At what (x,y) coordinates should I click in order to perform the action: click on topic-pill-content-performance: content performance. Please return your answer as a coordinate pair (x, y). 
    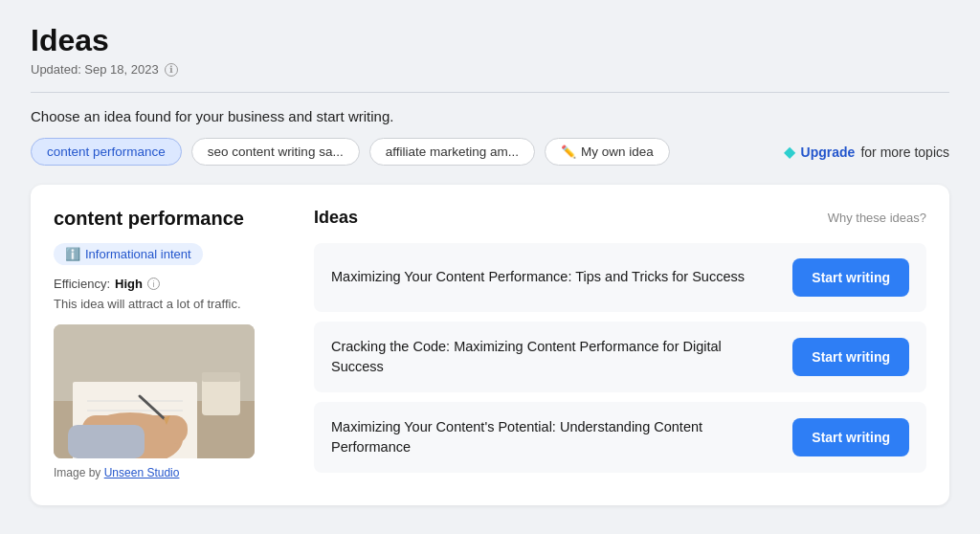
    Looking at the image, I should click on (106, 151).